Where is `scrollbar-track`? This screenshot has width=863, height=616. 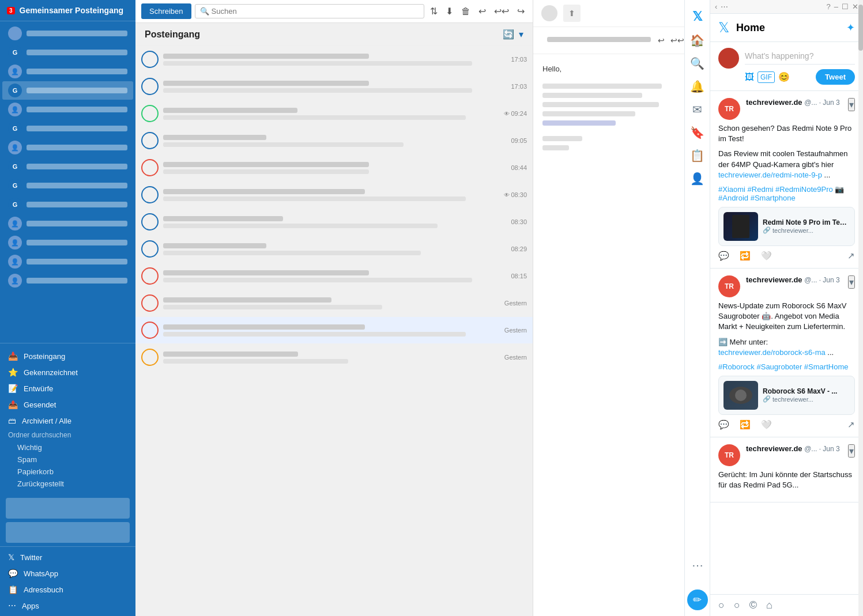 scrollbar-track is located at coordinates (861, 308).